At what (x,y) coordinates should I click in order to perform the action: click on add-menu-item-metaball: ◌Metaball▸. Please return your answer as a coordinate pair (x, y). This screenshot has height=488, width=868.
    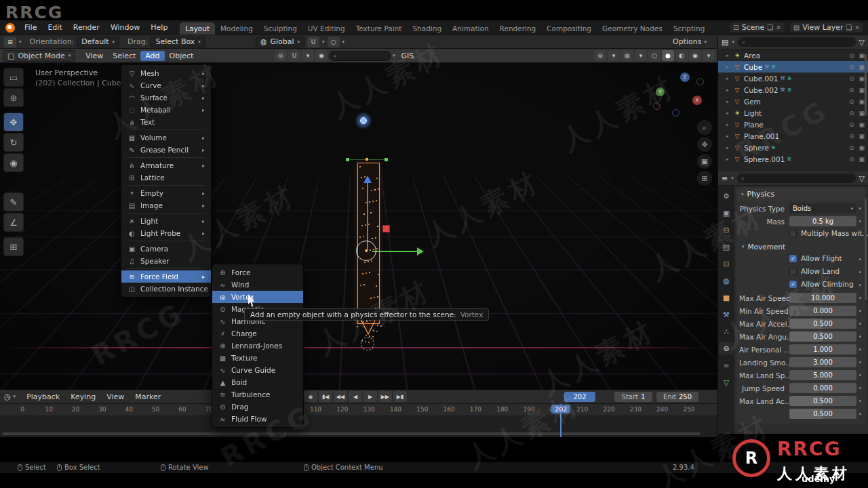
    Looking at the image, I should click on (166, 110).